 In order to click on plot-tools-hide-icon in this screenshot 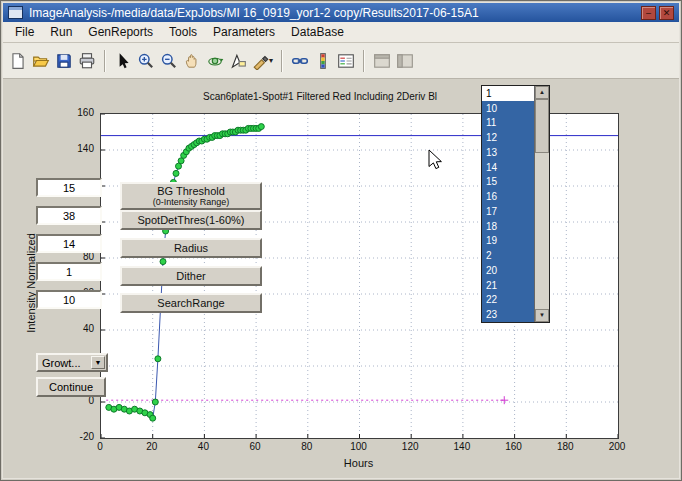, I will do `click(382, 61)`.